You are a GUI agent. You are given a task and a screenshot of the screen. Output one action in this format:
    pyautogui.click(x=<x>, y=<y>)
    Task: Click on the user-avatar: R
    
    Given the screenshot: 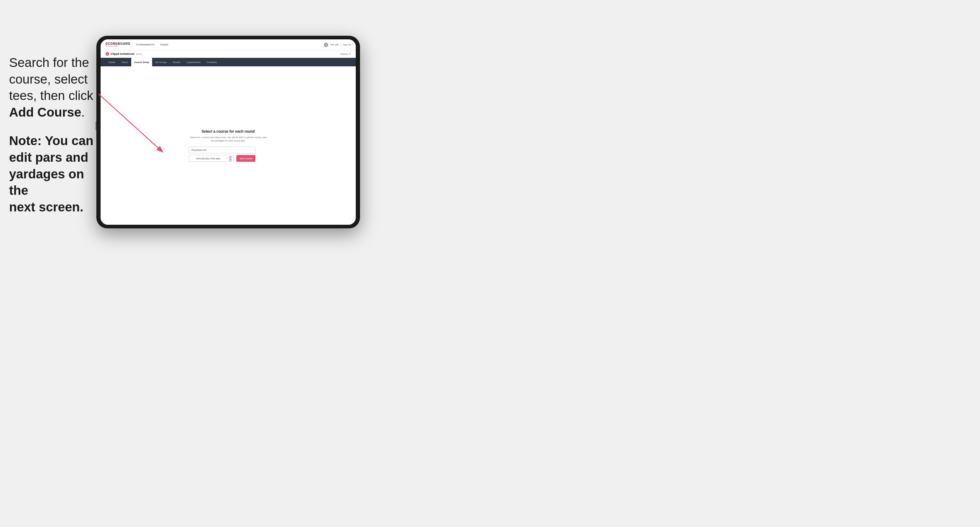 What is the action you would take?
    pyautogui.click(x=326, y=45)
    